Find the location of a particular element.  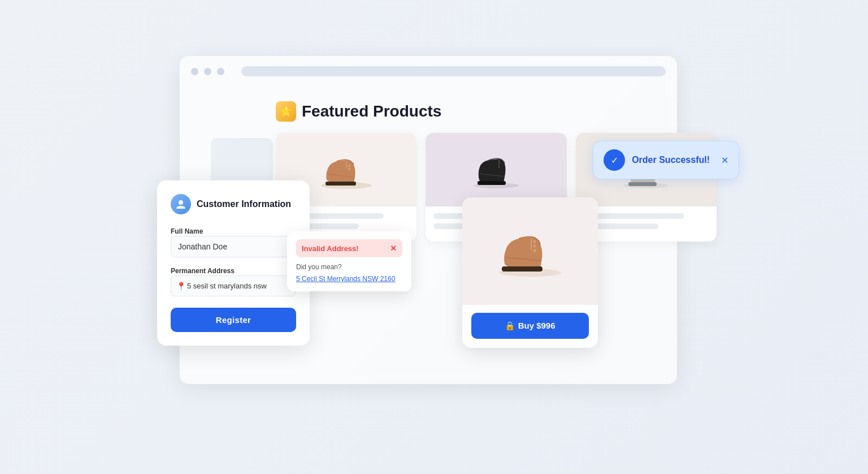

browser-toolbar is located at coordinates (428, 71).